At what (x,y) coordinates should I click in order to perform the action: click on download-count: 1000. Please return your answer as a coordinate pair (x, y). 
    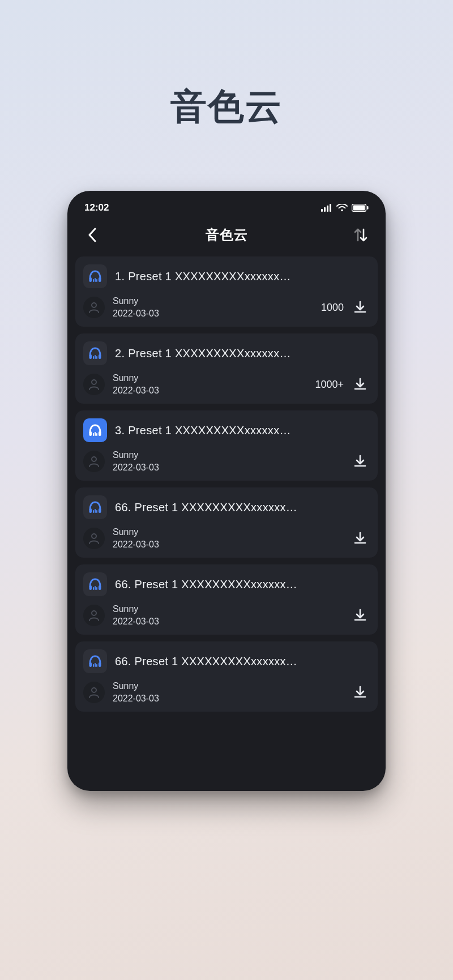
    Looking at the image, I should click on (332, 308).